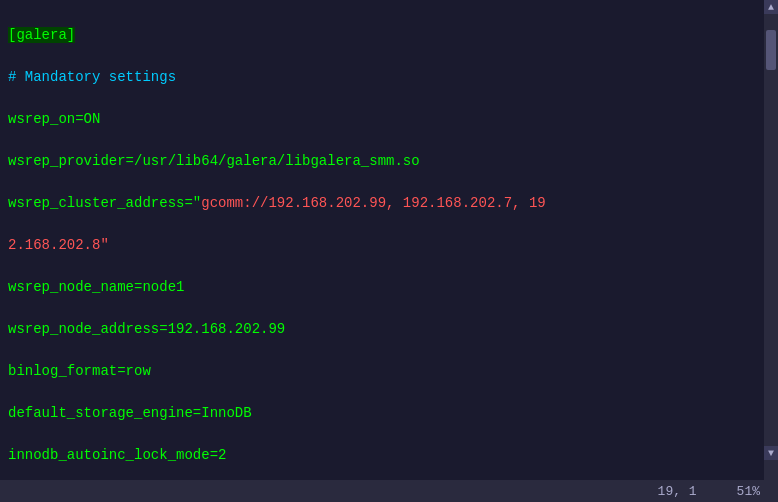 The width and height of the screenshot is (778, 502). What do you see at coordinates (382, 246) in the screenshot?
I see `line-5b: 2.168.202.8"` at bounding box center [382, 246].